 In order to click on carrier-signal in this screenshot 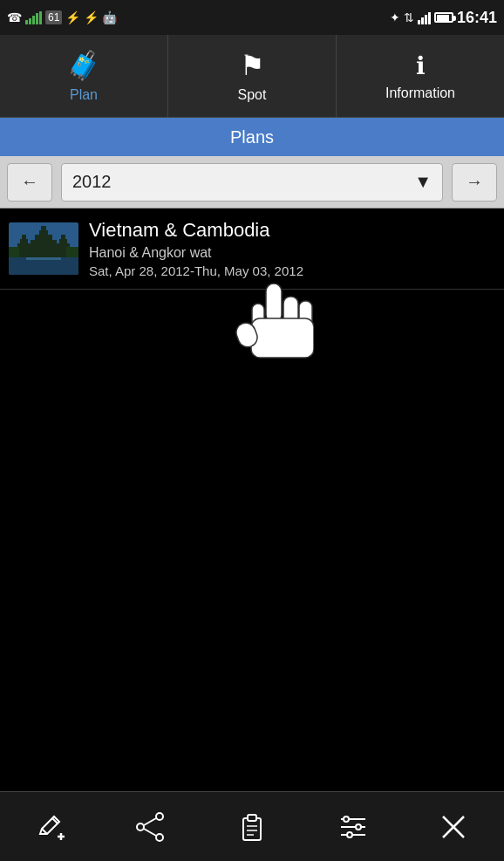, I will do `click(424, 17)`.